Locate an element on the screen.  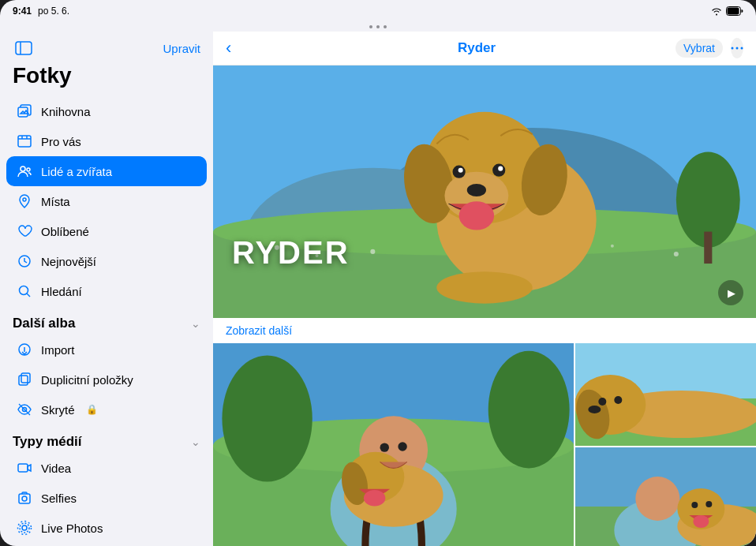
more-options-button is located at coordinates (737, 48).